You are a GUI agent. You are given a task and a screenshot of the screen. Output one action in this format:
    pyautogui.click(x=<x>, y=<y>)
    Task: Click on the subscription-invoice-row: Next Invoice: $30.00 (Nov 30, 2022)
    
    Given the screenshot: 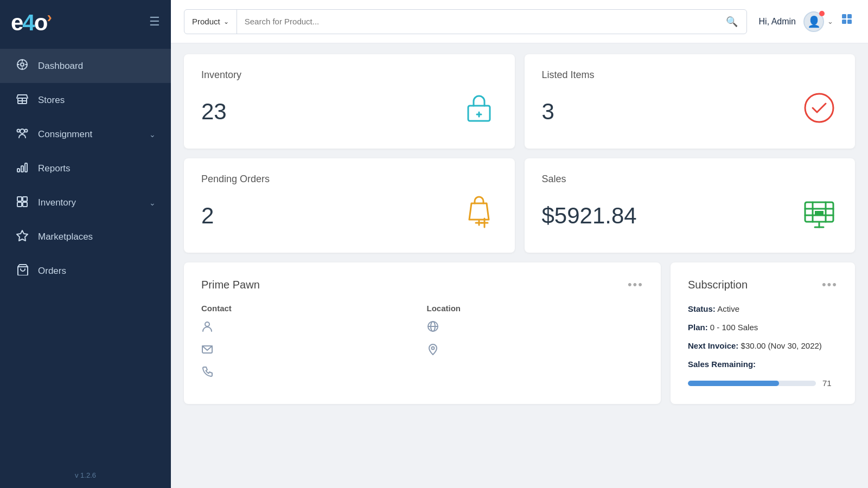 What is the action you would take?
    pyautogui.click(x=763, y=346)
    